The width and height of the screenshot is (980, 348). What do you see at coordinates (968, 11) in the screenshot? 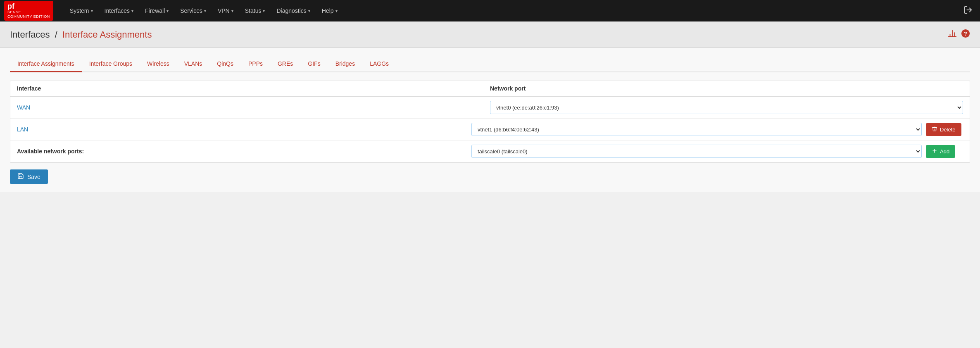
I see `logout-button` at bounding box center [968, 11].